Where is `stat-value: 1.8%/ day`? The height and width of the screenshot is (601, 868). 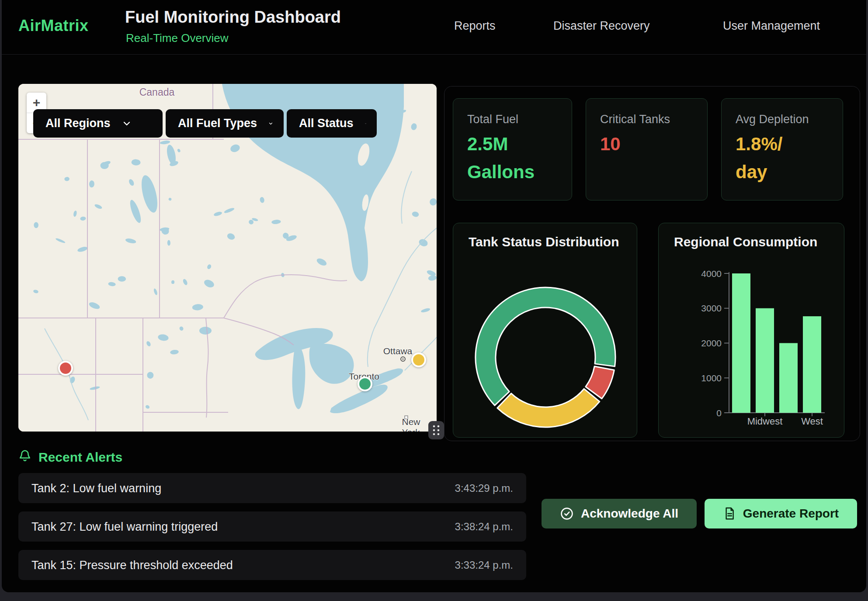
stat-value: 1.8%/ day is located at coordinates (759, 158).